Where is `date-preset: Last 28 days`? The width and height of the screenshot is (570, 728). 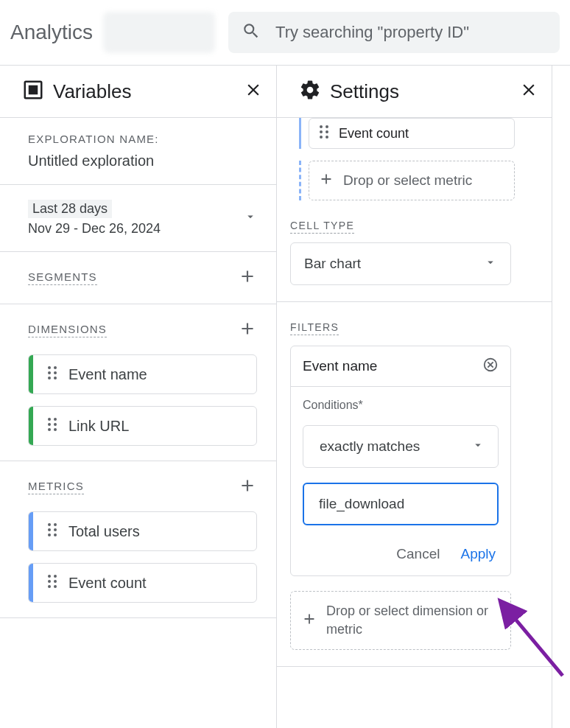 date-preset: Last 28 days is located at coordinates (70, 209).